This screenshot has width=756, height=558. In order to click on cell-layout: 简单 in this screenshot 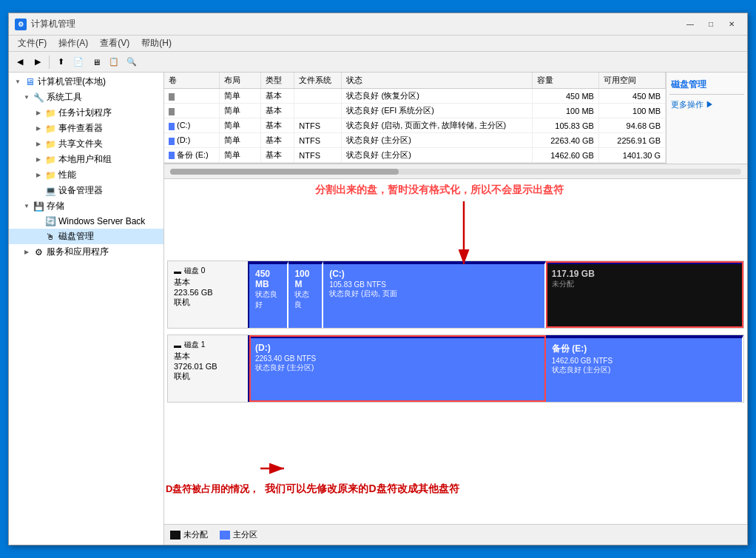, I will do `click(240, 111)`.